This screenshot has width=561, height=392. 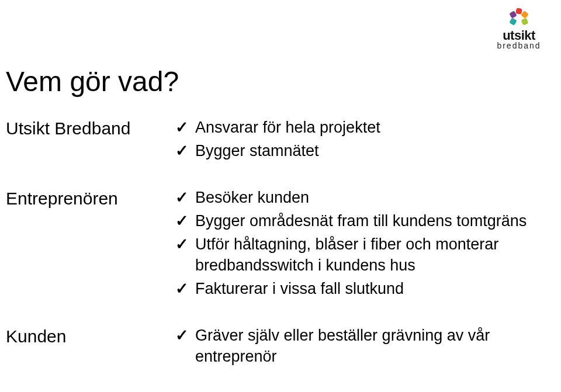 What do you see at coordinates (275, 347) in the screenshot?
I see `section-row: Kunden ✓ Gräver själv eller beställer gr…` at bounding box center [275, 347].